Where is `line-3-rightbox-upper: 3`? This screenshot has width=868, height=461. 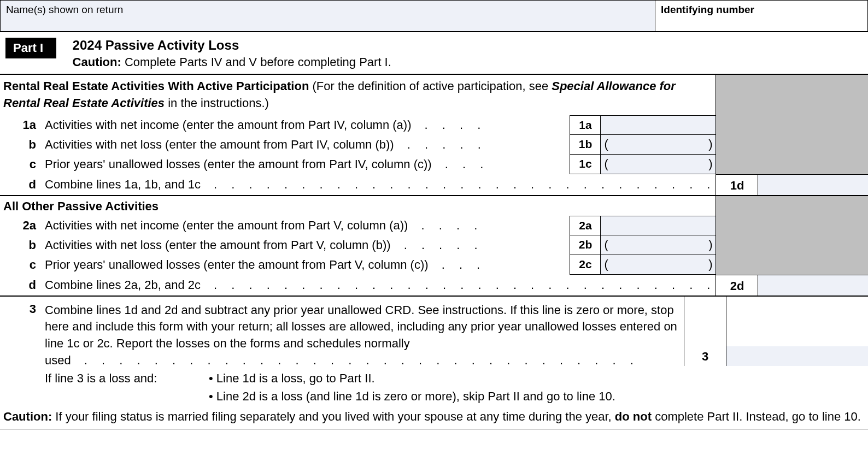 line-3-rightbox-upper: 3 is located at coordinates (776, 331).